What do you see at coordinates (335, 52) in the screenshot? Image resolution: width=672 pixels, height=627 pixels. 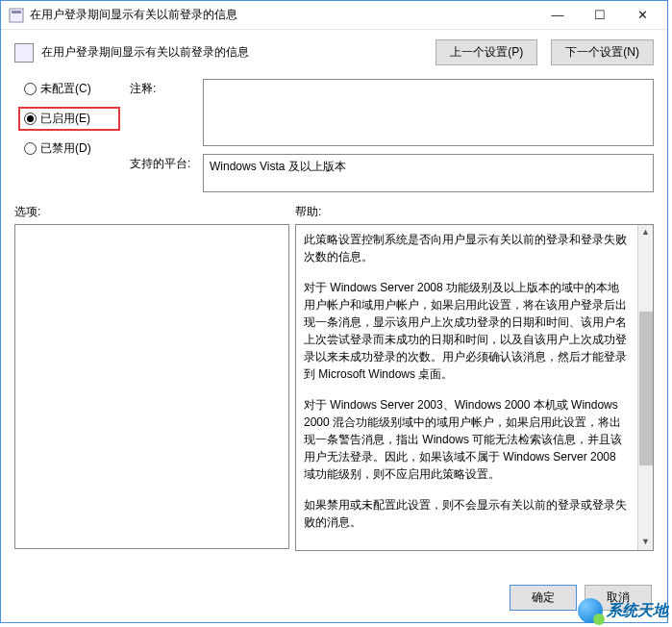 I see `header-row: 在用户登录期间显示有关以前登录的信息 上一个设置(P) 下一个设置(N)` at bounding box center [335, 52].